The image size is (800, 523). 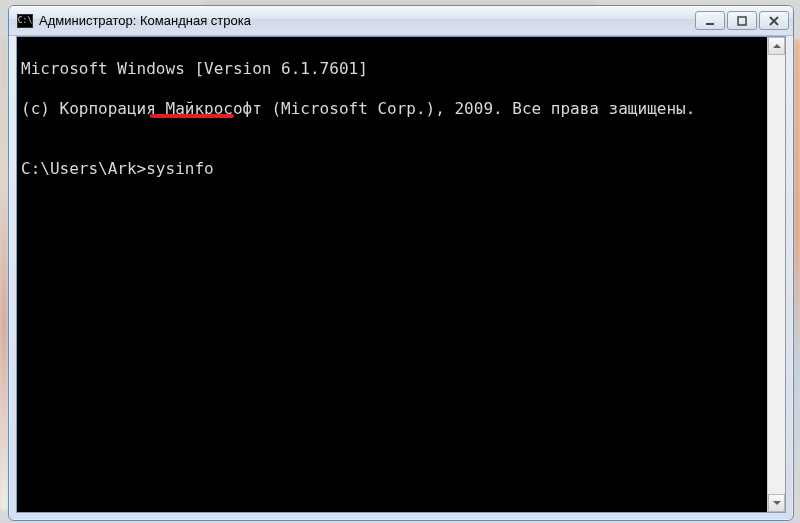 I want to click on terminal-command: sysinfo, so click(x=180, y=168).